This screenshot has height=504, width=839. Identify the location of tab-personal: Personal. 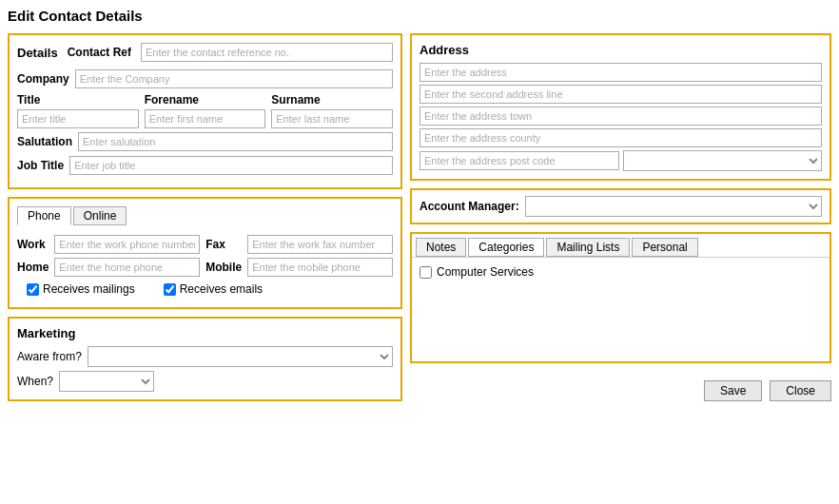
(664, 247).